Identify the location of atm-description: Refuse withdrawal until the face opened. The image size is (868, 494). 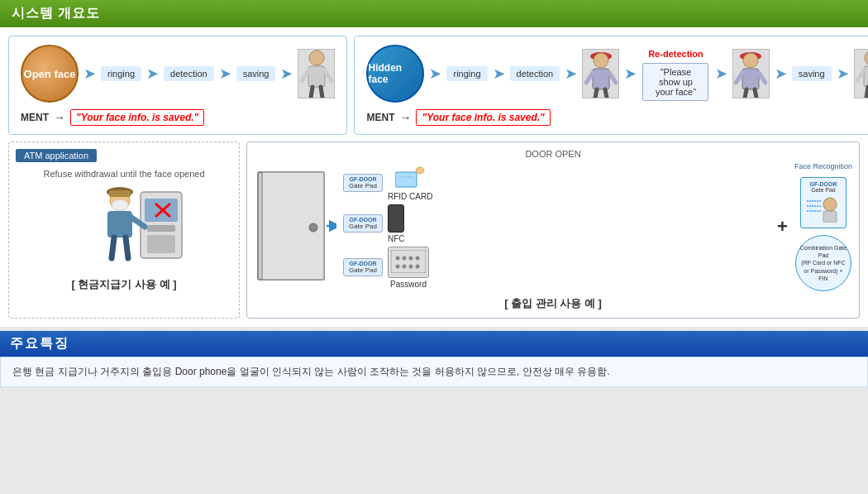
(124, 174).